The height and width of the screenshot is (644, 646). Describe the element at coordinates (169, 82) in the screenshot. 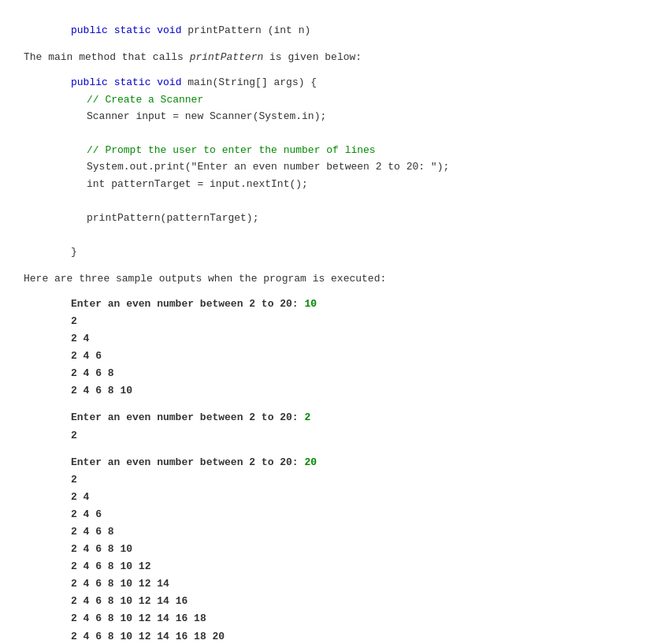

I see `kw-void2: void` at that location.